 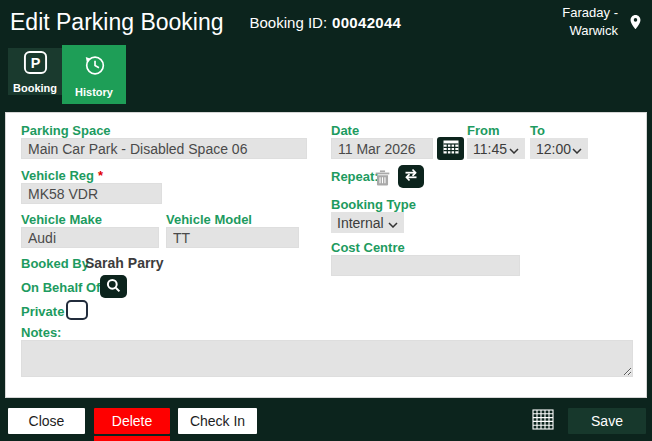 I want to click on vehicle-model-label: Vehicle Model, so click(x=209, y=220).